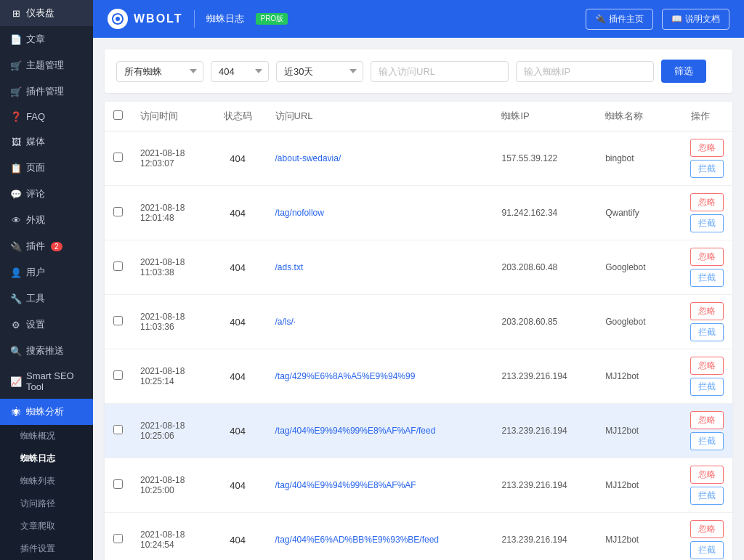 The height and width of the screenshot is (560, 744). Describe the element at coordinates (46, 246) in the screenshot. I see `sidebar-item-plugins: 🔌 插件 2` at that location.